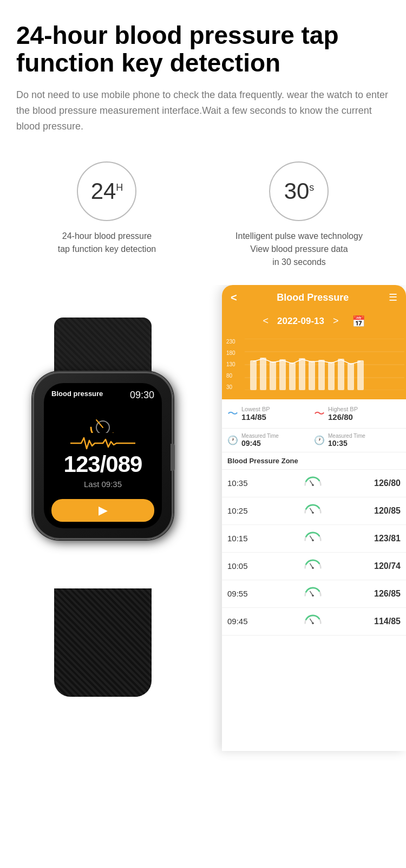  What do you see at coordinates (271, 440) in the screenshot?
I see `measured-item-1: 🕐 Measured Time 09:45` at bounding box center [271, 440].